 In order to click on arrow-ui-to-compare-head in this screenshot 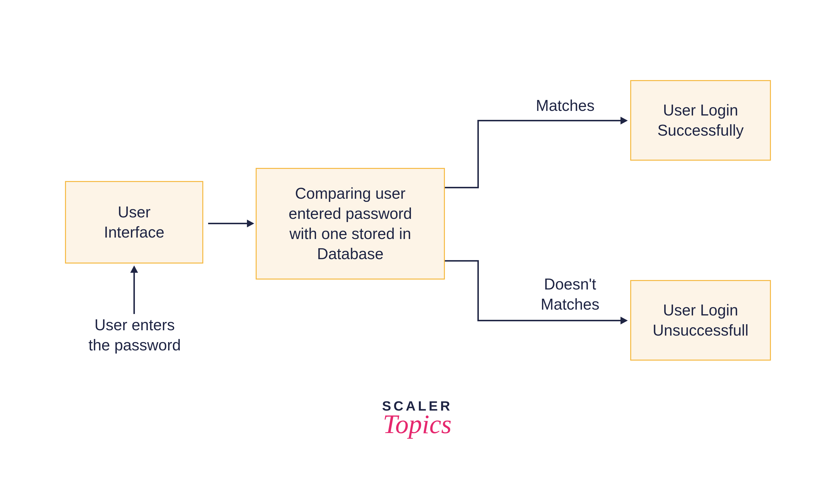, I will do `click(250, 224)`.